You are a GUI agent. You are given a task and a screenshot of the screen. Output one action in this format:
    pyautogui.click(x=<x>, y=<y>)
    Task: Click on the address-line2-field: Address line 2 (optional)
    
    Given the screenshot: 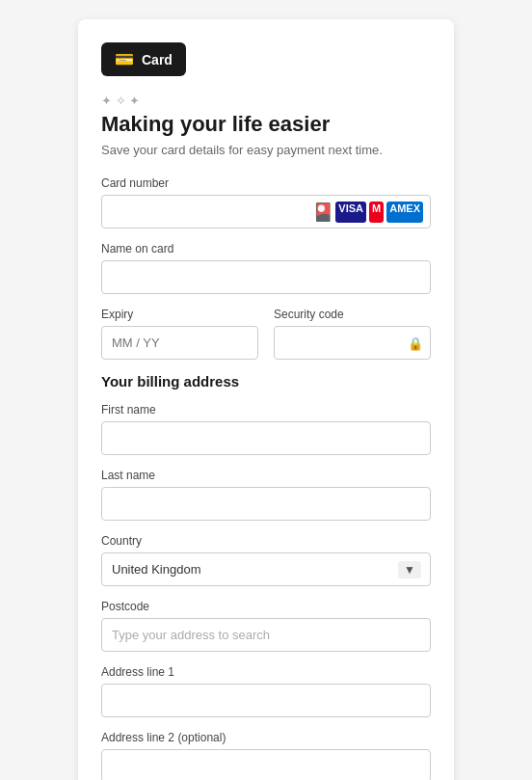 What is the action you would take?
    pyautogui.click(x=266, y=756)
    